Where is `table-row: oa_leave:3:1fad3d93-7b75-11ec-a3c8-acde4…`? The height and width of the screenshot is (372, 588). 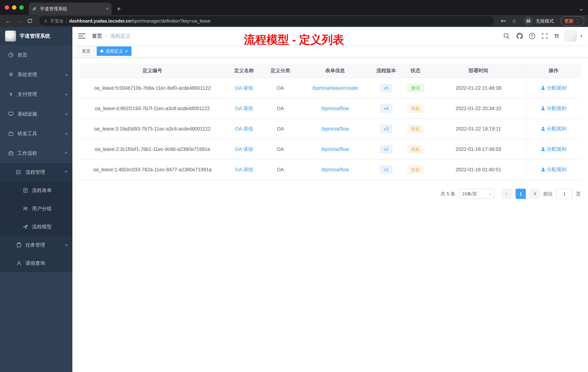
table-row: oa_leave:3:1fad3d93-7b75-11ec-a3c8-acde4… is located at coordinates (330, 129).